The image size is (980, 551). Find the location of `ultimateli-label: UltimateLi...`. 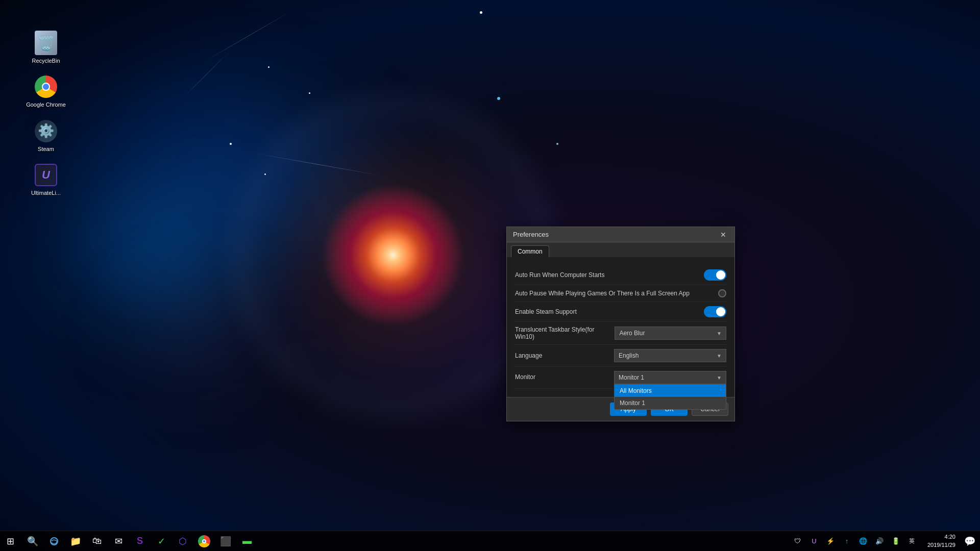

ultimateli-label: UltimateLi... is located at coordinates (46, 193).